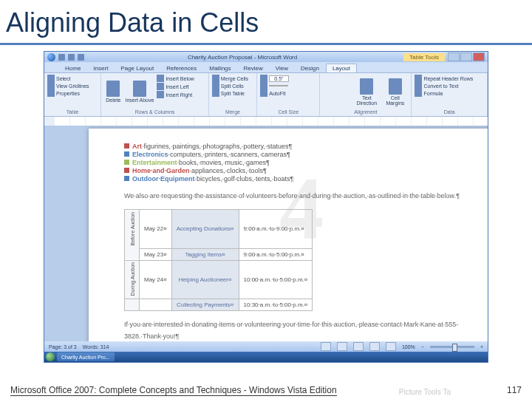 The width and height of the screenshot is (532, 399). What do you see at coordinates (448, 78) in the screenshot?
I see `repeat-header-rows-button: Repeat Header Rows` at bounding box center [448, 78].